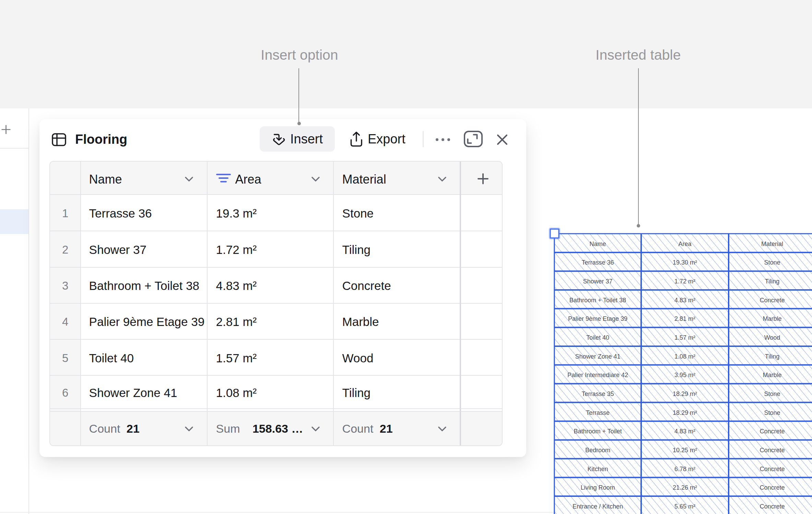  Describe the element at coordinates (598, 413) in the screenshot. I see `svg-text: Terrasse` at that location.